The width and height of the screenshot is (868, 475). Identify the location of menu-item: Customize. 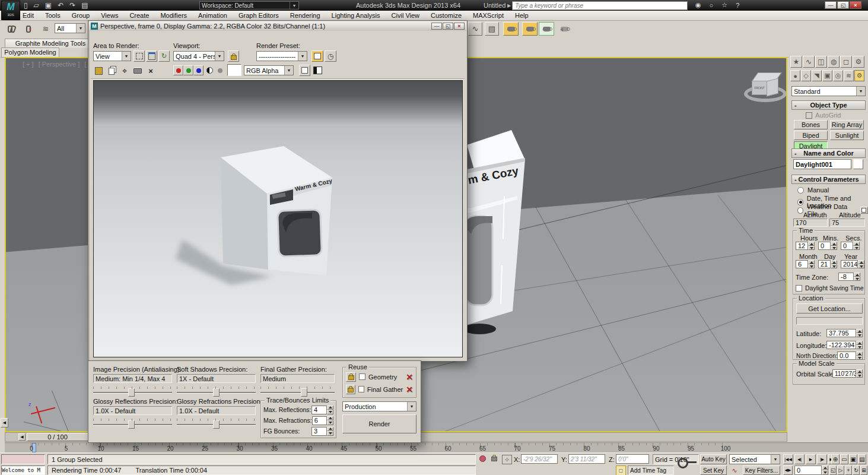
(446, 15).